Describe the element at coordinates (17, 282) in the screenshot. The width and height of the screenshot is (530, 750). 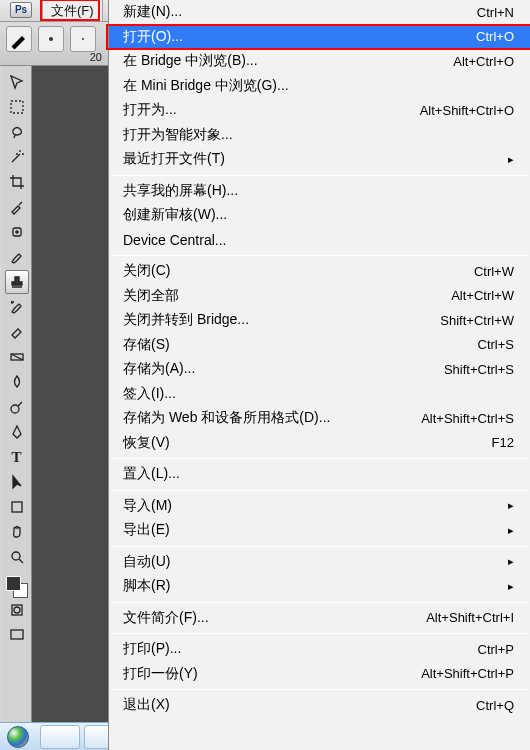
I see `tool-stamp` at that location.